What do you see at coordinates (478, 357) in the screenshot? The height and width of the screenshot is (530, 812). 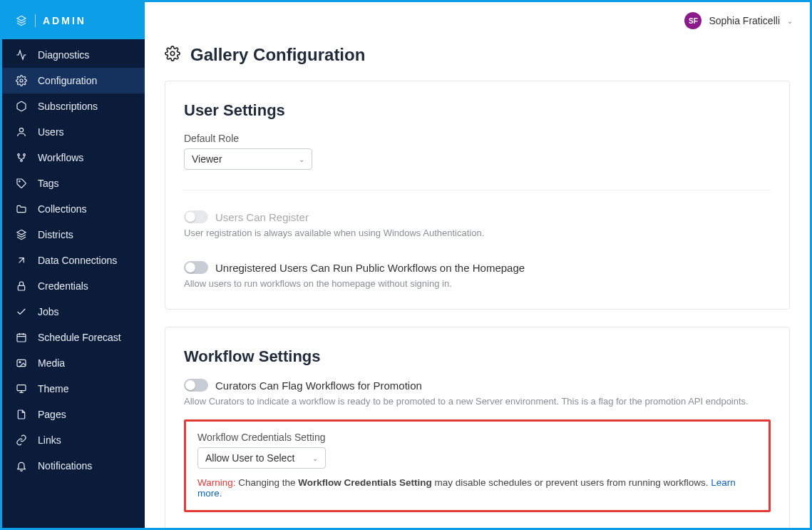 I see `workflow-settings-heading: Workflow Settings` at bounding box center [478, 357].